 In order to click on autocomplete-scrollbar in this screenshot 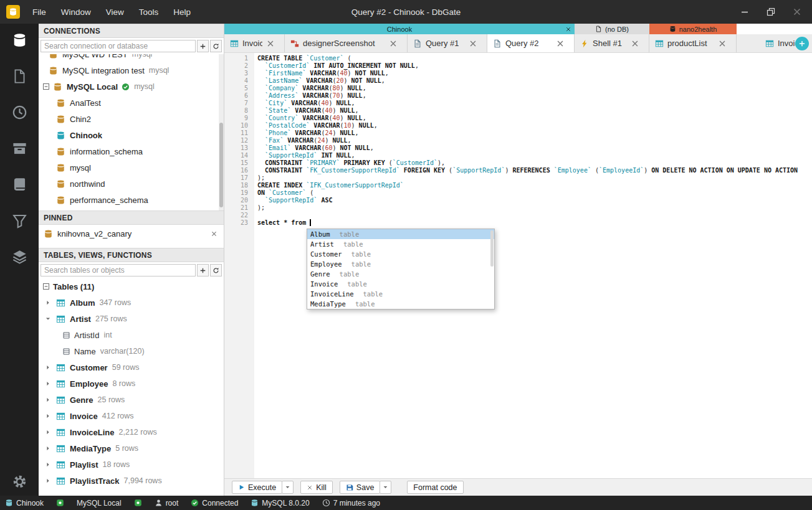, I will do `click(492, 248)`.